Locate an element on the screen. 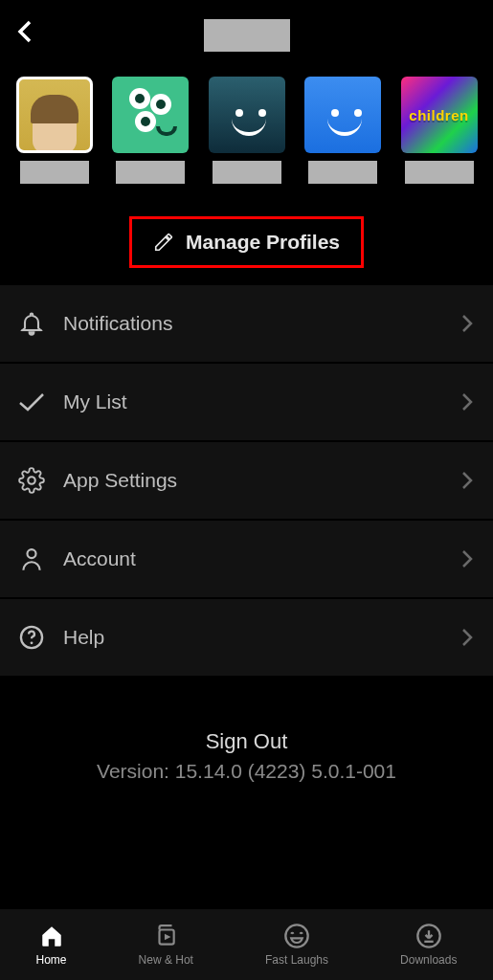 Image resolution: width=493 pixels, height=980 pixels. check-icon is located at coordinates (32, 402).